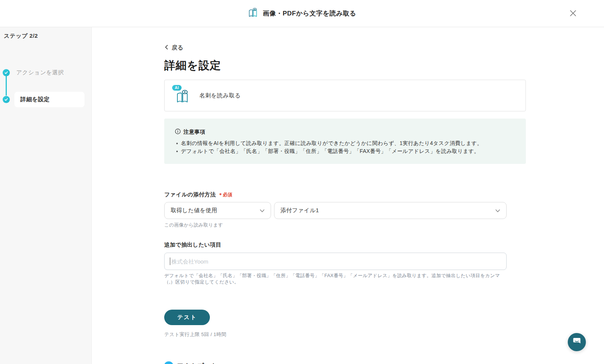 The image size is (604, 364). I want to click on attach-method-select: 取得した値を使用, so click(217, 211).